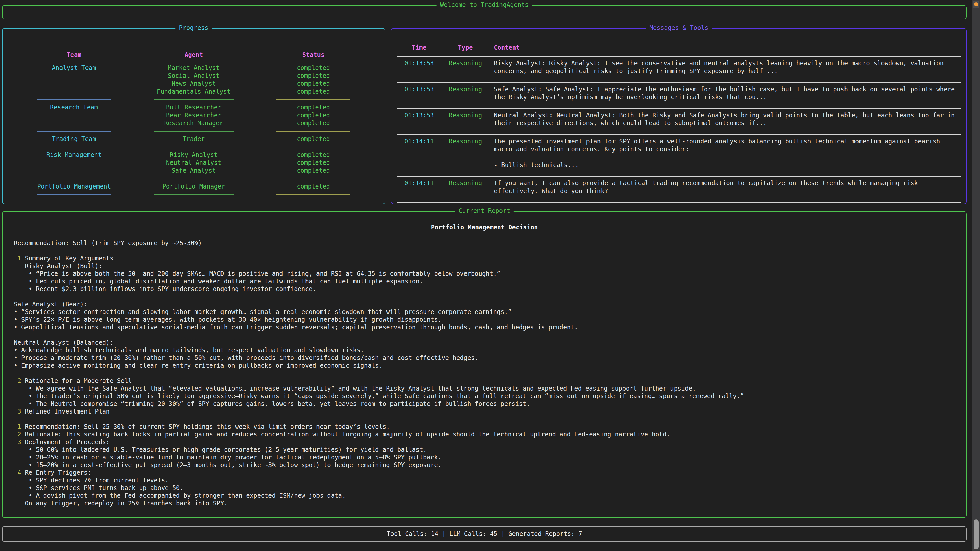  Describe the element at coordinates (485, 442) in the screenshot. I see `report-line: 3 Deployment of Proceeds:` at that location.